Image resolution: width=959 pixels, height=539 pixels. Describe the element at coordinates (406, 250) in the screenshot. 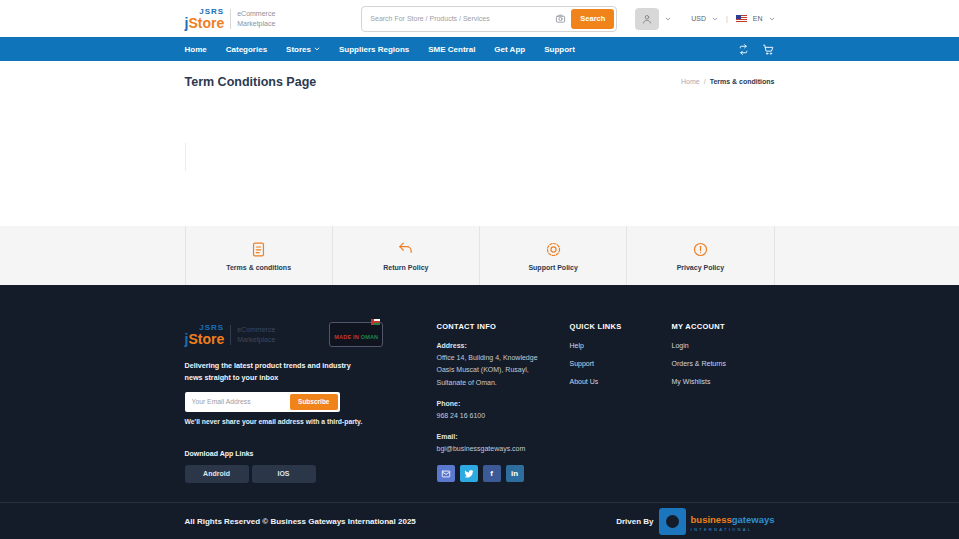

I see `return-arrow-icon` at that location.